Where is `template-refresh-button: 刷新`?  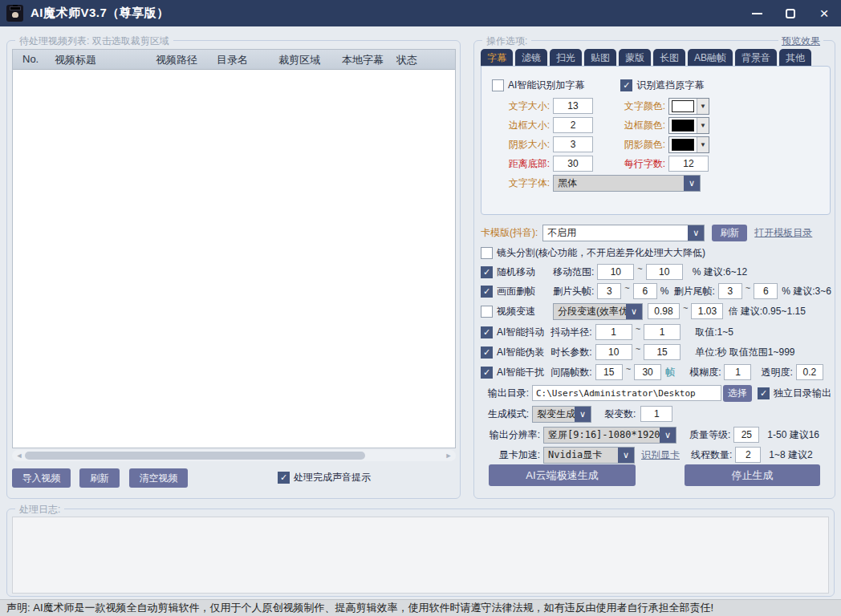
template-refresh-button: 刷新 is located at coordinates (729, 233).